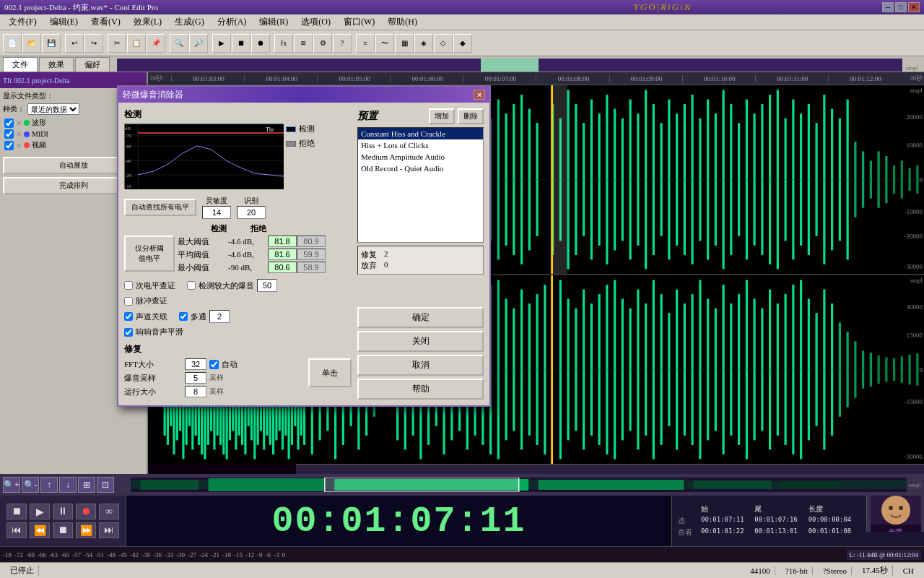  I want to click on toolbar-cut: ✂, so click(117, 43).